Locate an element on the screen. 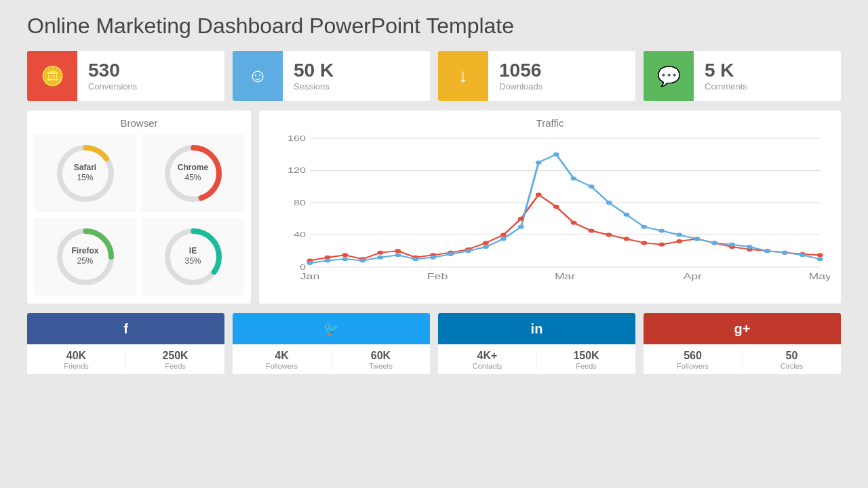  social-card-twitter: 🐦 4K Followers 60K Tweets is located at coordinates (331, 344).